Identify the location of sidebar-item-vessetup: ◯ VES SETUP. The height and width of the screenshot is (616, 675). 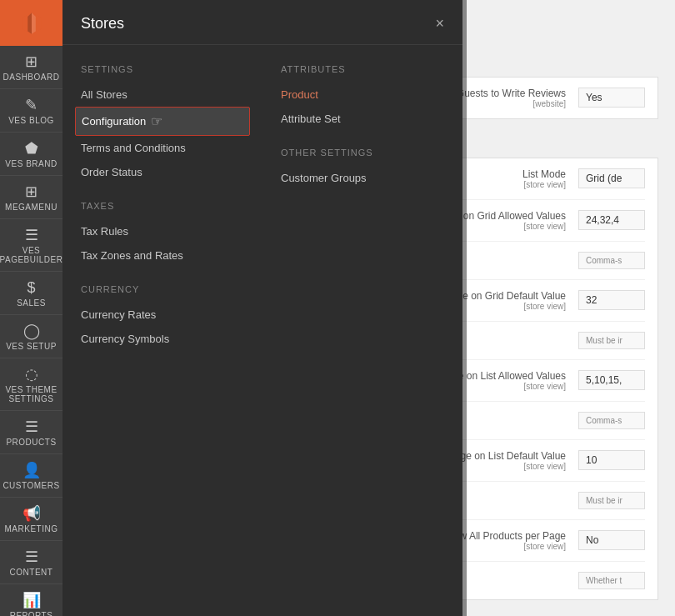
(32, 337).